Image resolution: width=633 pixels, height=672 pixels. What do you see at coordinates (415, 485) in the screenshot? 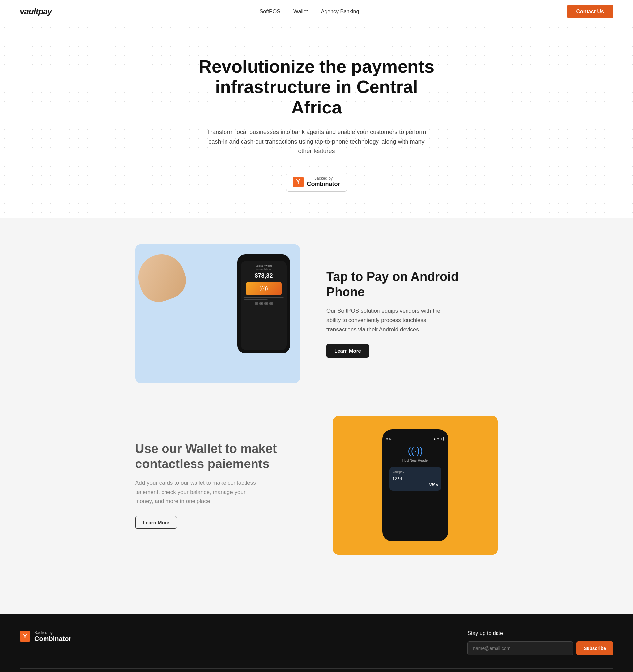
I see `visa-label: VISA` at bounding box center [415, 485].